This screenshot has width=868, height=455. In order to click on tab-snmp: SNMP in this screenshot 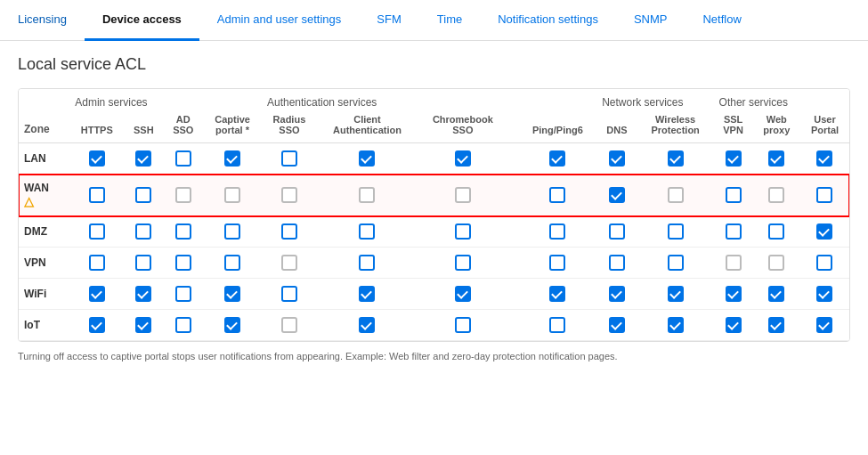, I will do `click(651, 20)`.